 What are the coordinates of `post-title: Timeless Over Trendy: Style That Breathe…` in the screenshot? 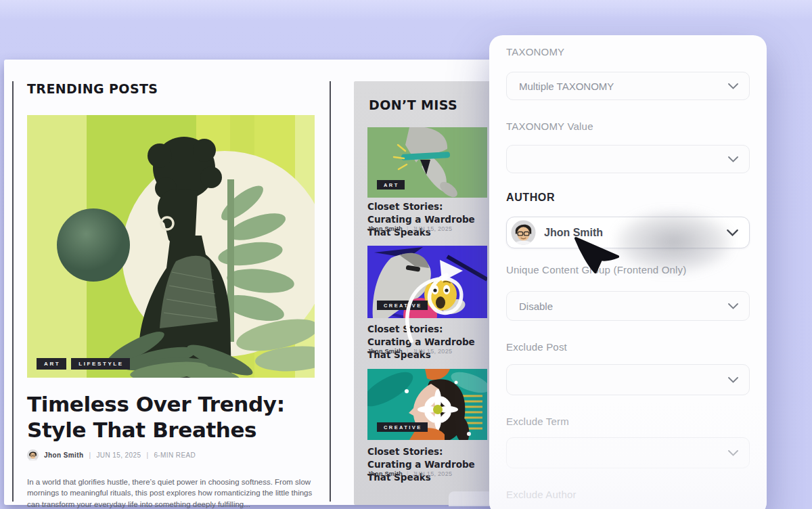 It's located at (176, 417).